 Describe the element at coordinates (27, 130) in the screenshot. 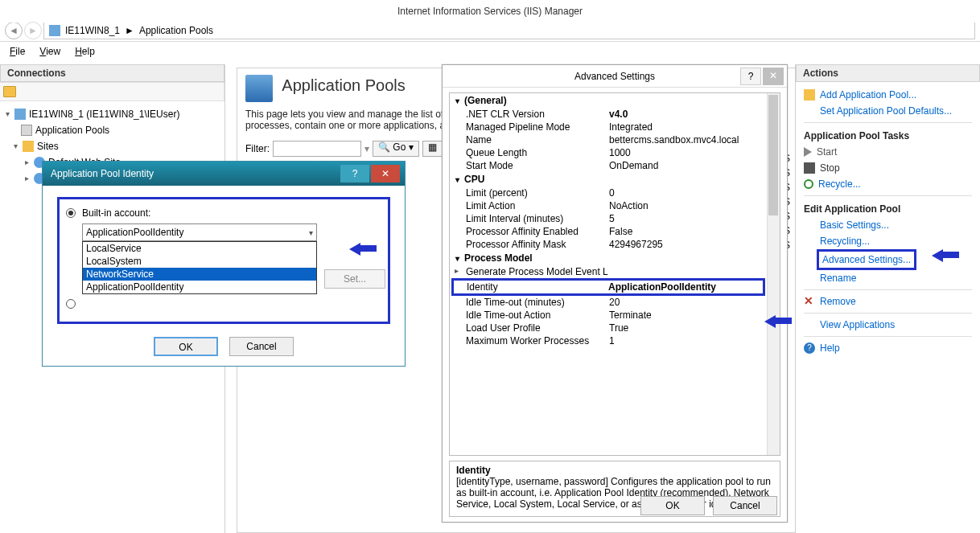

I see `apppool-icon` at that location.